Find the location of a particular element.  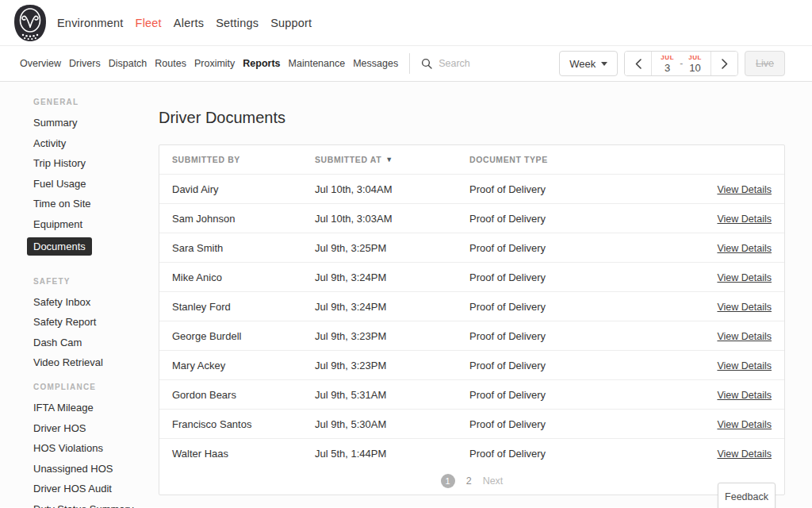

sidebar-item-driver-hos: Driver HOS is located at coordinates (96, 429).